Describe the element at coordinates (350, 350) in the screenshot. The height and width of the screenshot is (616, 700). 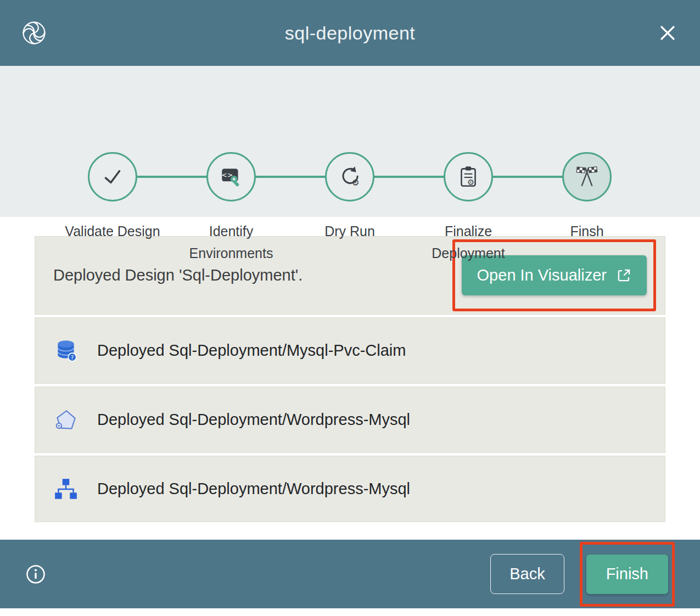
I see `deployed-item-row: ? Deployed Sql-Deployment/Mysql-Pvc-Clai…` at that location.